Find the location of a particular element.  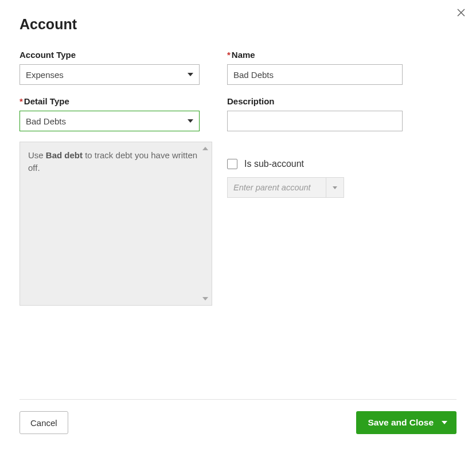

parent-account-dropdown-button is located at coordinates (335, 188).